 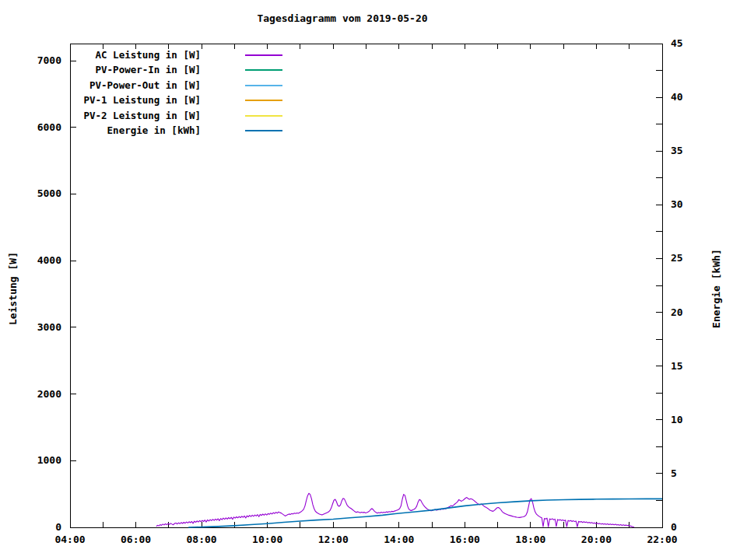 I want to click on x-tick-label: 20:00, so click(x=596, y=540).